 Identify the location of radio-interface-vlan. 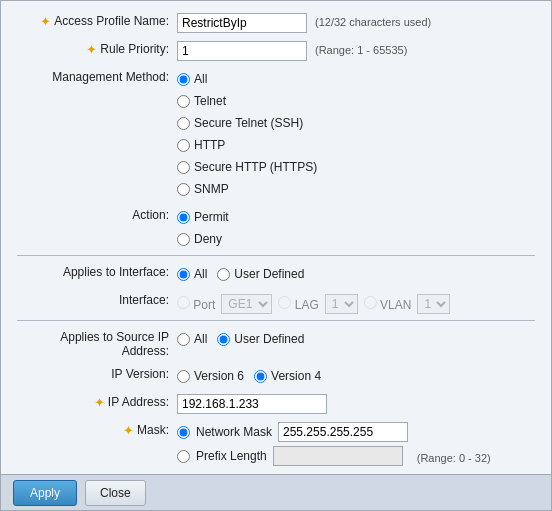
(370, 302).